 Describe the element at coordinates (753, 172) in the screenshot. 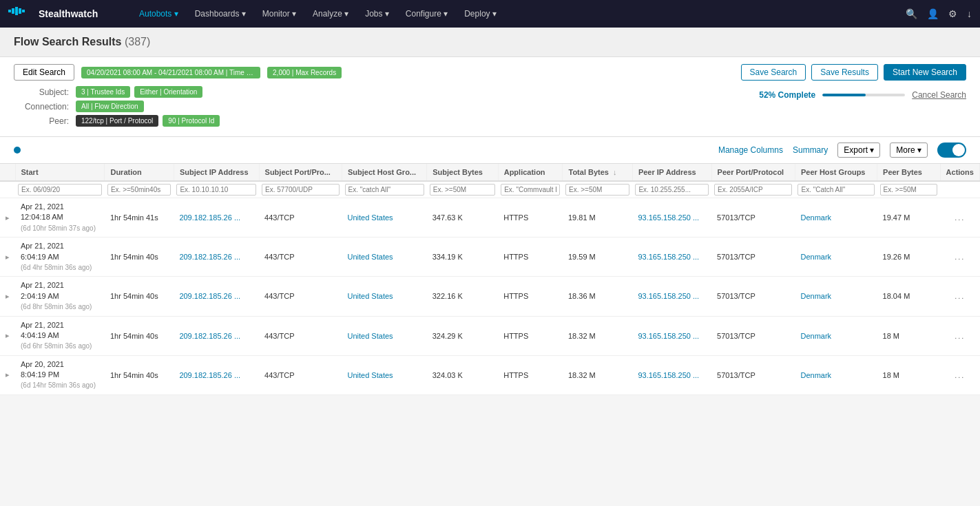

I see `col-peer-port: Peer Port/Protocol` at that location.